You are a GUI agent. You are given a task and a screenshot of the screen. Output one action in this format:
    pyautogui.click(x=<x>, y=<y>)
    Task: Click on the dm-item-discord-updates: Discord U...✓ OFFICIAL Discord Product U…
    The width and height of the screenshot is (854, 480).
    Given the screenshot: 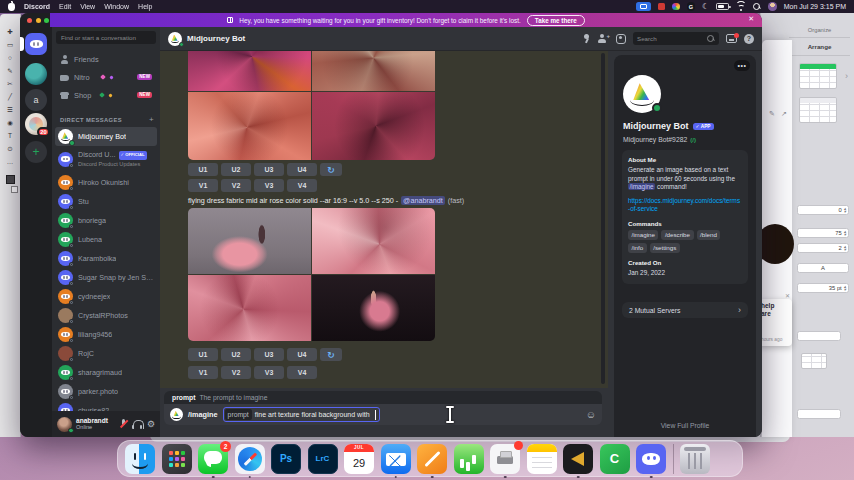 What is the action you would take?
    pyautogui.click(x=106, y=159)
    